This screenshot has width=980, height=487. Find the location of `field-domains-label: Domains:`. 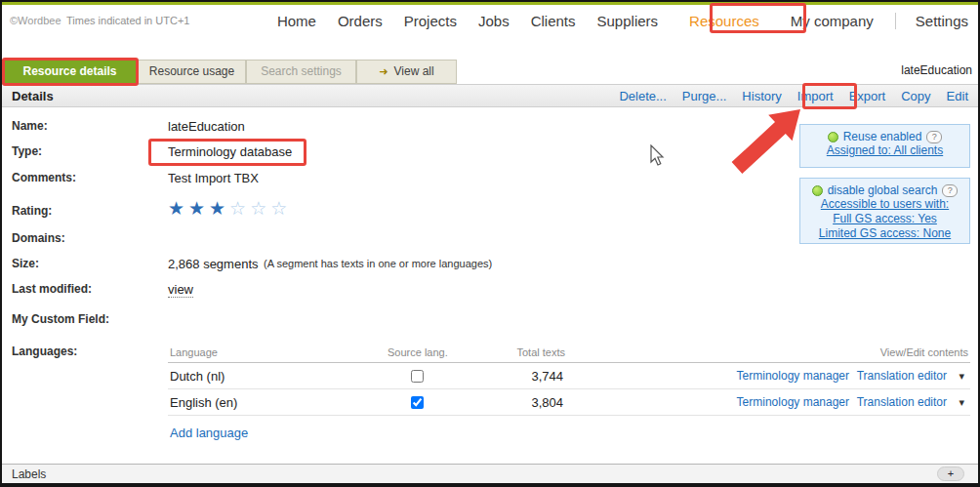

field-domains-label: Domains: is located at coordinates (39, 238).